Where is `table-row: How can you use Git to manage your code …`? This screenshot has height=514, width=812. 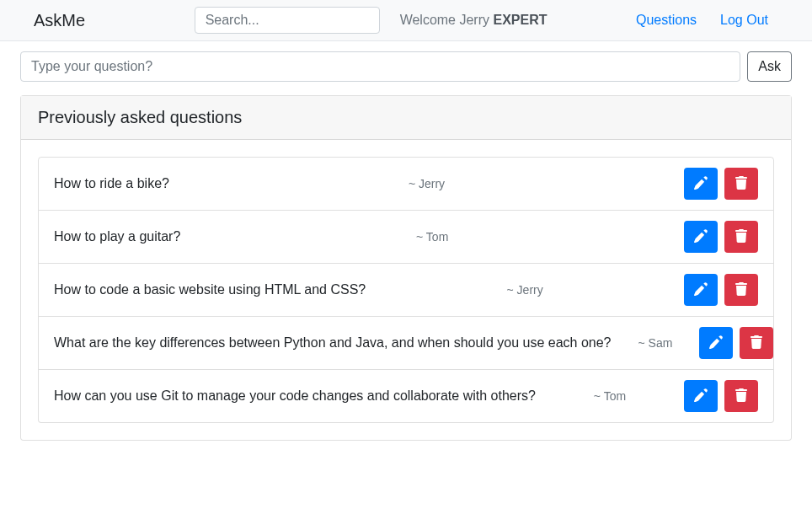
table-row: How can you use Git to manage your code … is located at coordinates (406, 396).